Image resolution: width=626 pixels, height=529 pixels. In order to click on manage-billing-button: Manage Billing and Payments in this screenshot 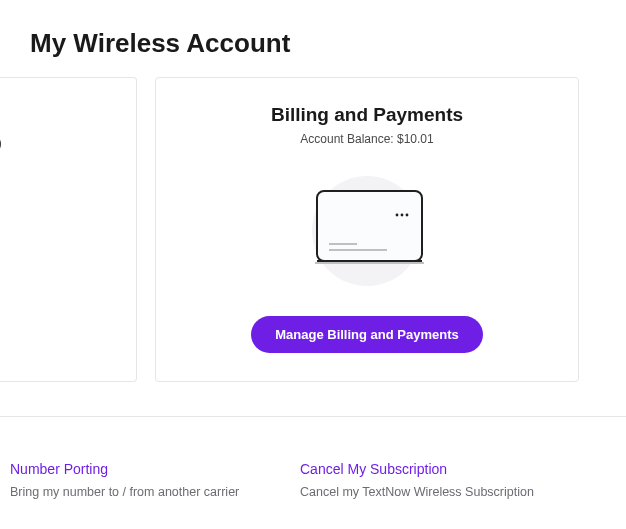, I will do `click(367, 334)`.